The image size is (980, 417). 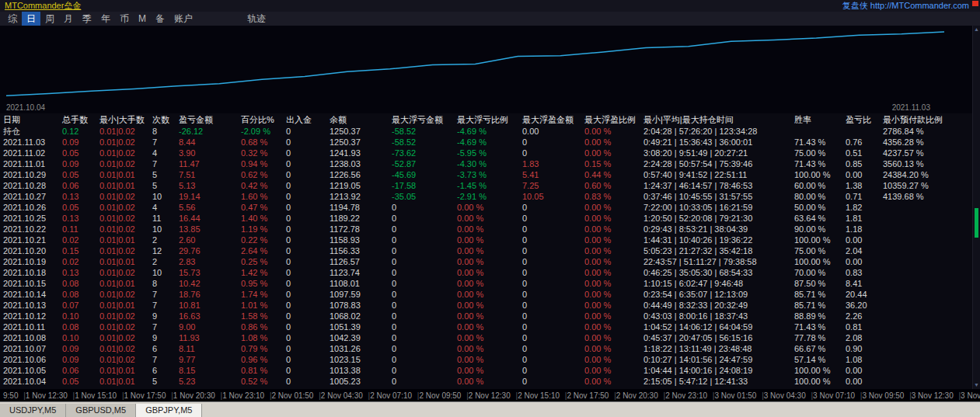 I want to click on table-cell: 0.85, so click(x=861, y=164).